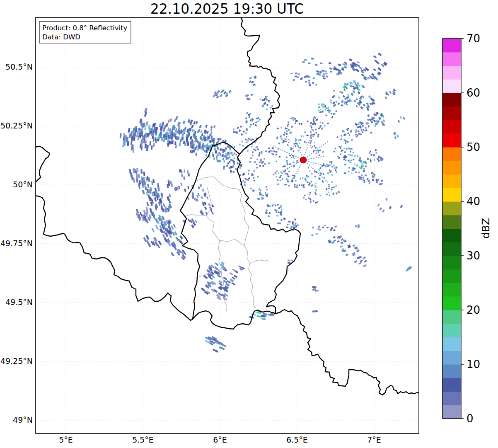 The image size is (498, 448). Describe the element at coordinates (473, 256) in the screenshot. I see `colorbar-tick-label: 30` at that location.